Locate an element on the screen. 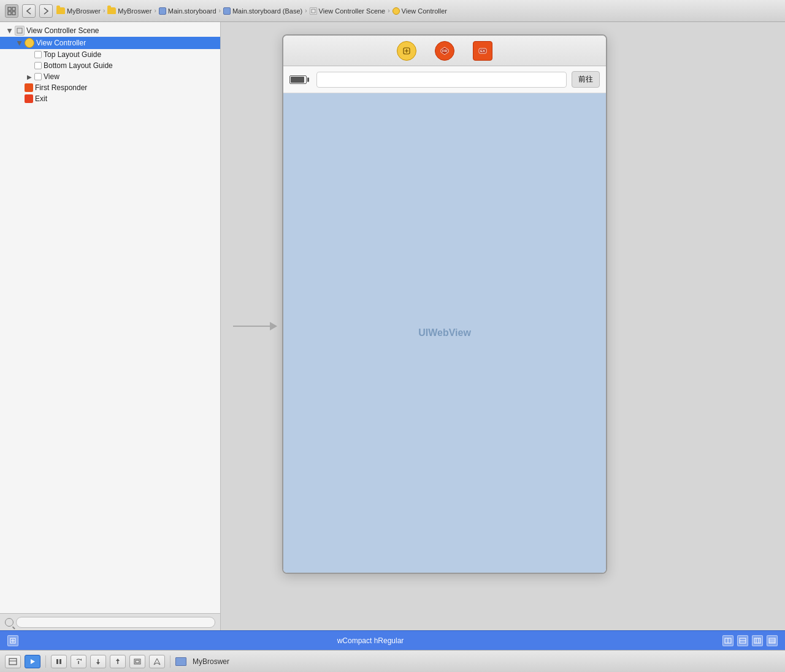 Image resolution: width=785 pixels, height=672 pixels. exit-icon: EX is located at coordinates (483, 51).